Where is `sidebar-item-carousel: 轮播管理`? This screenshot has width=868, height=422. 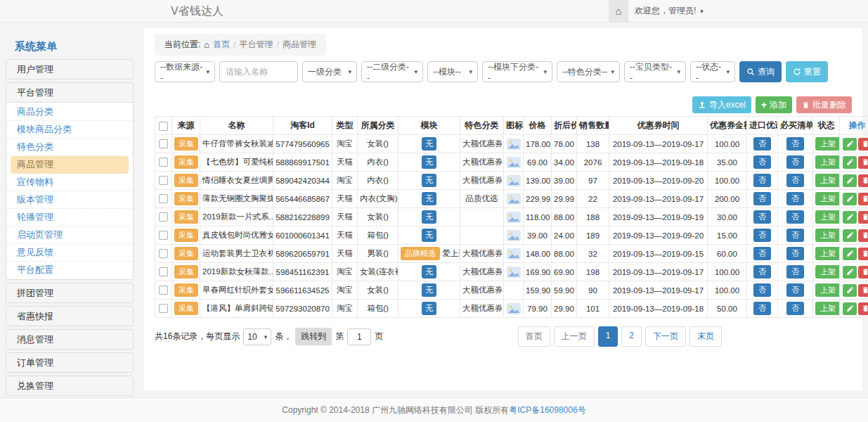
sidebar-item-carousel: 轮播管理 is located at coordinates (70, 218).